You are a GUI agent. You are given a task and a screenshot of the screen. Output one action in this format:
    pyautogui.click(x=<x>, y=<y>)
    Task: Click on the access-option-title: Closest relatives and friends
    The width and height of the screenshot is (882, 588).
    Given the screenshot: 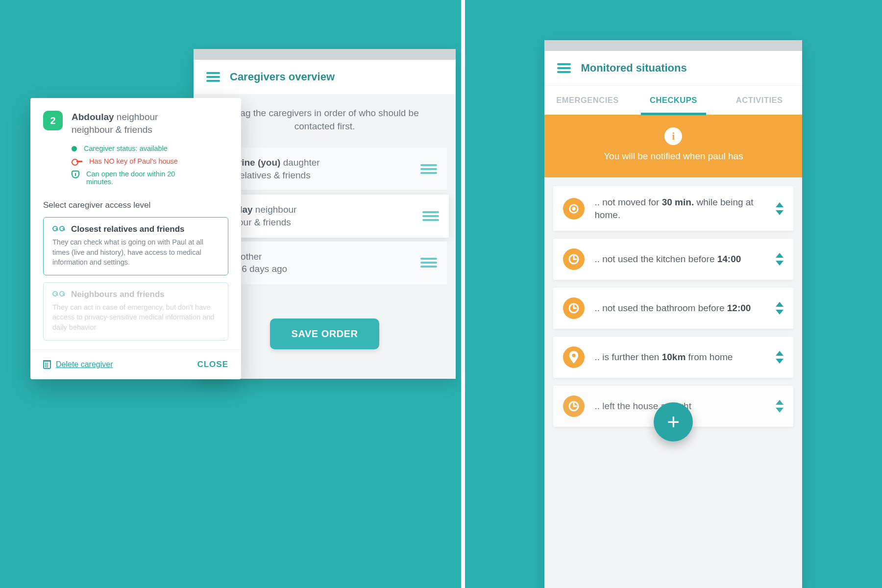 What is the action you would take?
    pyautogui.click(x=127, y=229)
    